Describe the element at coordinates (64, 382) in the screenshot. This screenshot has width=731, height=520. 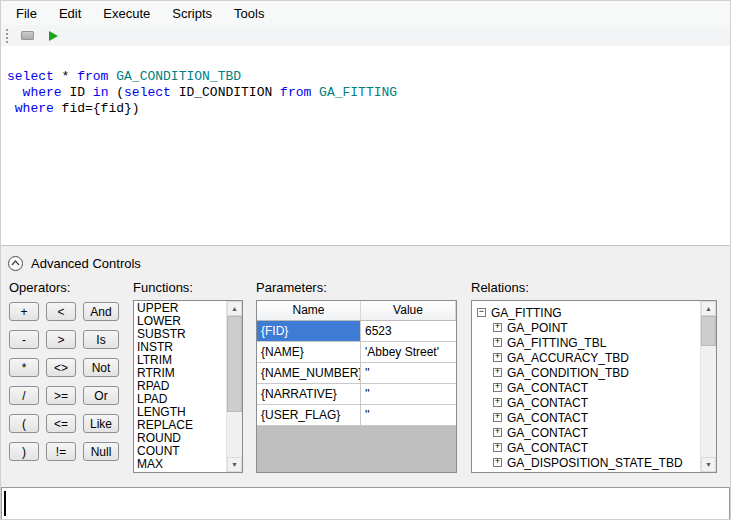
I see `operators-panel: + < And - > Is * <> Not / >= Or ( <= Lik…` at that location.